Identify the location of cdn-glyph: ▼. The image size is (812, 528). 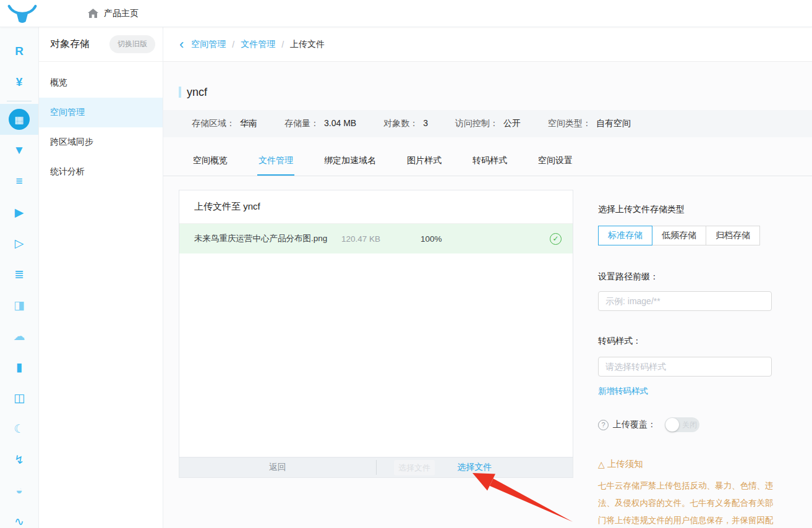
(20, 150).